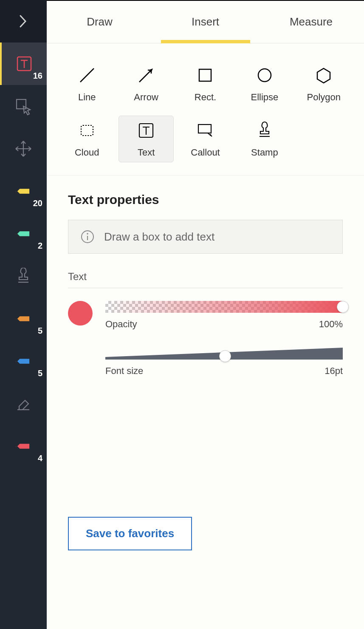  I want to click on sidebar-item-pen-blue: 5, so click(23, 361).